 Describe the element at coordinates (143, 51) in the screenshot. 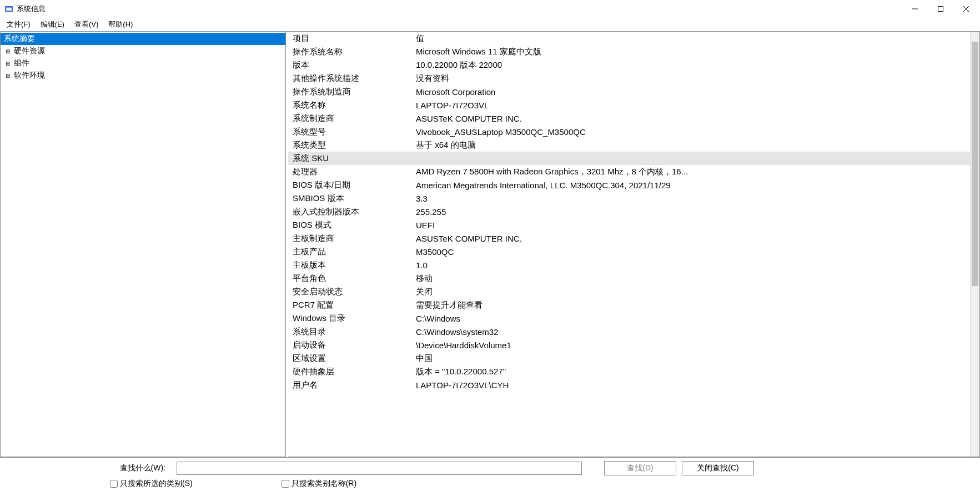

I see `tree-child-hardware: ⊞ 硬件资源` at that location.